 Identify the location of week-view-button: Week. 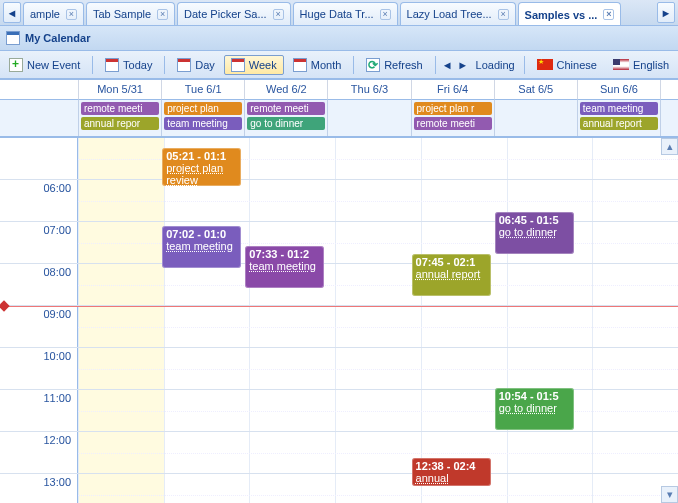
(254, 65).